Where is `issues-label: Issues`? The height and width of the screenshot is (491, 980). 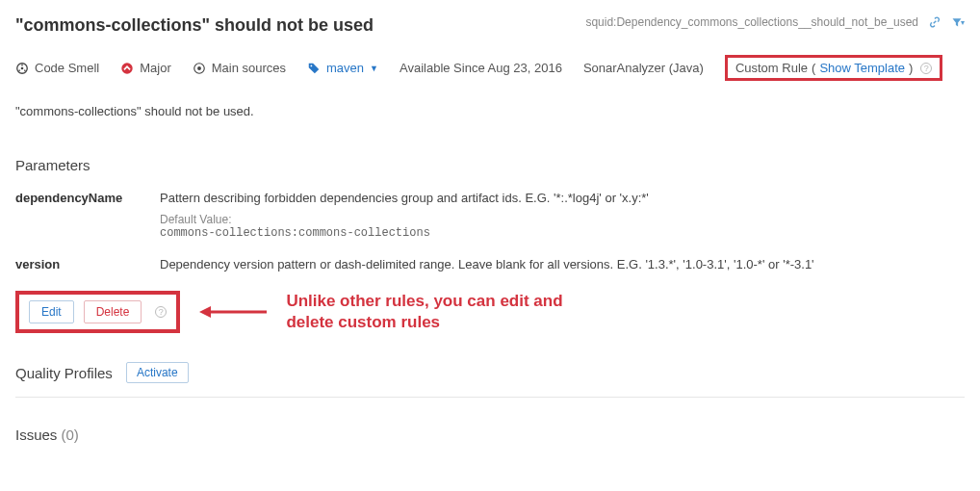 issues-label: Issues is located at coordinates (37, 435).